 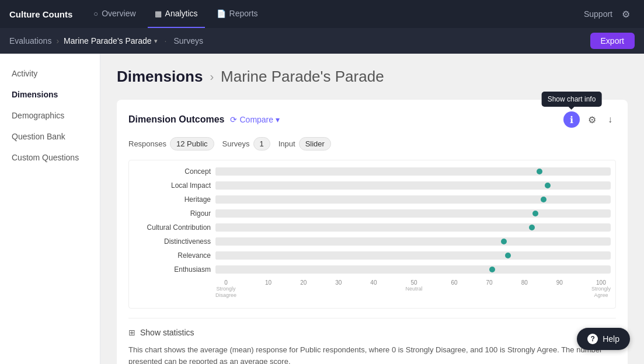 What do you see at coordinates (262, 144) in the screenshot?
I see `surveys-badge: 1` at bounding box center [262, 144].